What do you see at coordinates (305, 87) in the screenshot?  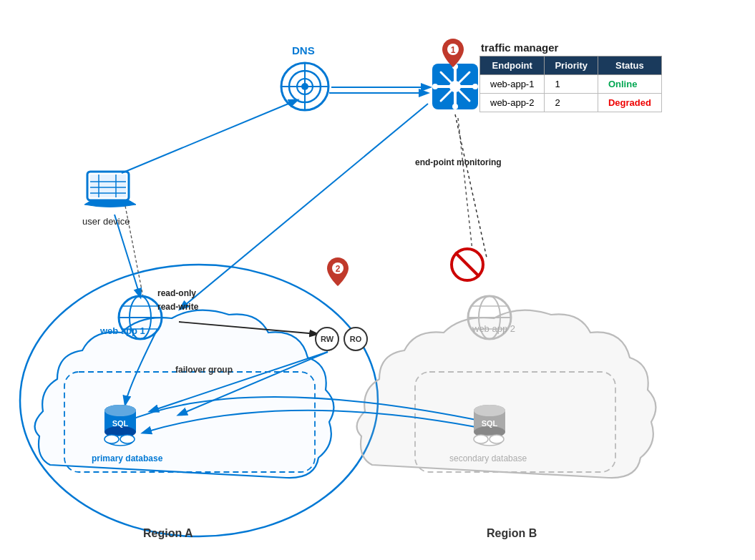 I see `dns-icon` at bounding box center [305, 87].